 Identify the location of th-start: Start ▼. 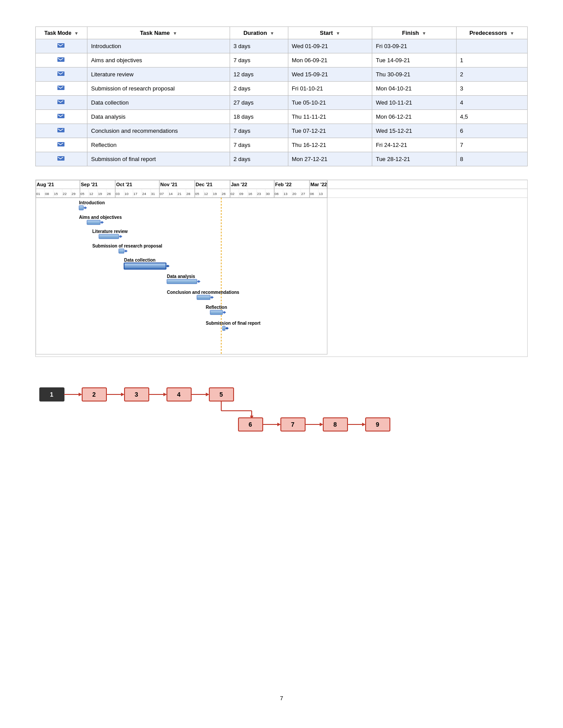
(330, 33).